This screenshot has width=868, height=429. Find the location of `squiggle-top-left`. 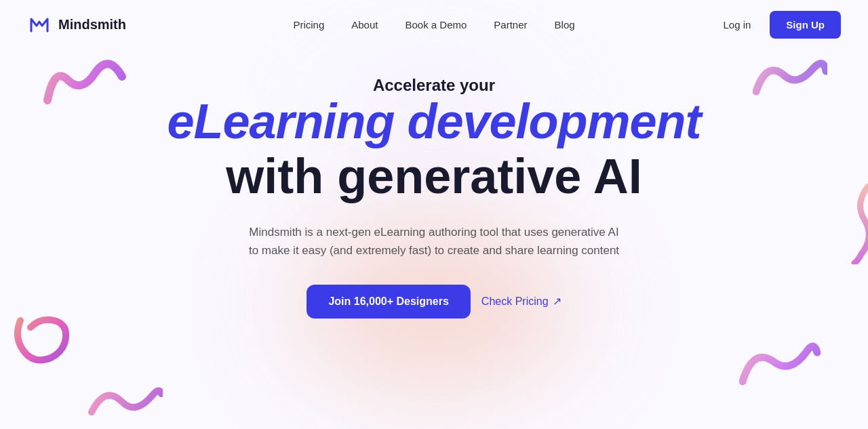

squiggle-top-left is located at coordinates (85, 85).